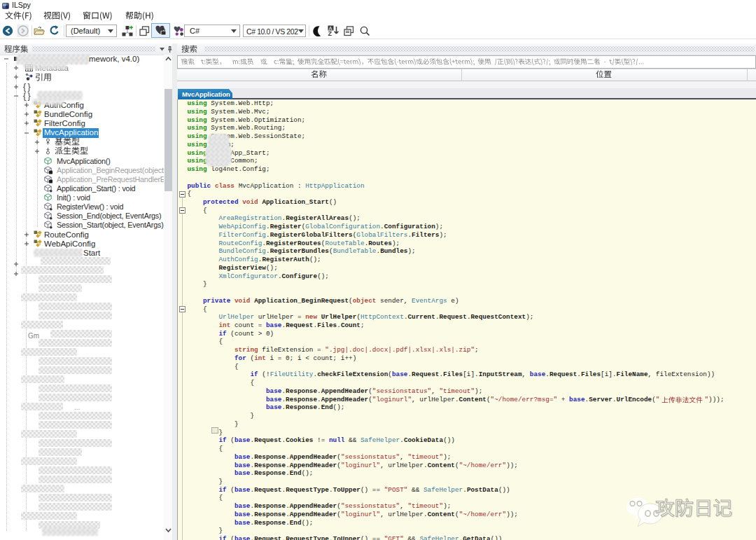  Describe the element at coordinates (330, 34) in the screenshot. I see `svg-text: Z` at that location.